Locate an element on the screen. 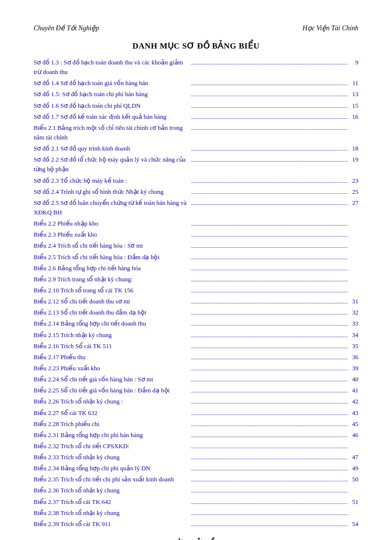  toc-item: Biểu 2.6 Bảng tổng hợp chi tiết hàng hóa is located at coordinates (196, 268).